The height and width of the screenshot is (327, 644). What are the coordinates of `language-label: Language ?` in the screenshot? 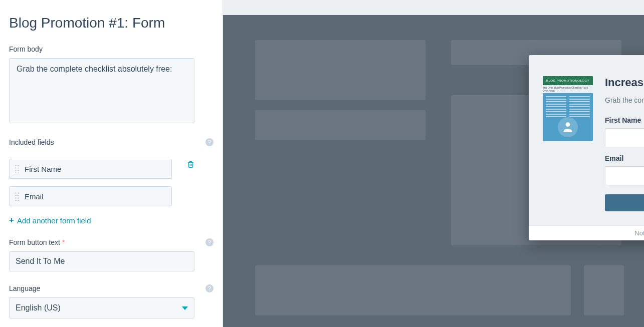 It's located at (111, 288).